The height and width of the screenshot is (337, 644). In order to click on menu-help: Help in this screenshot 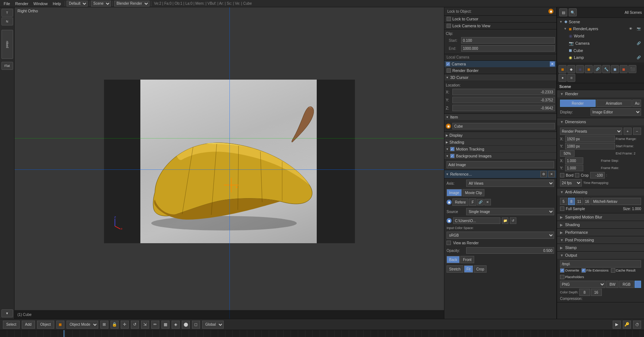, I will do `click(57, 4)`.